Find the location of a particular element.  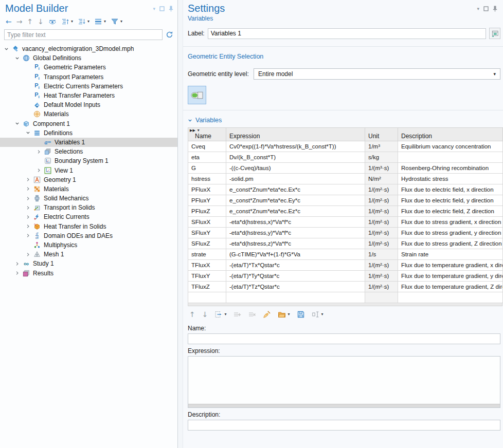

cell-expression: e_const*Znum*eta*ec.Ex*c is located at coordinates (296, 190).